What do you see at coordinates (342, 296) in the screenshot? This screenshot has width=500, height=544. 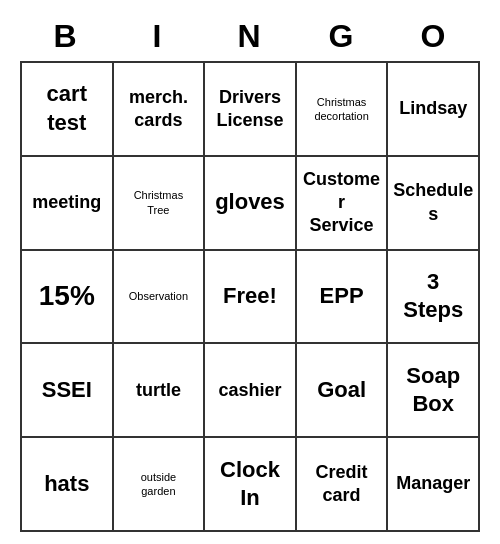 I see `cell-text: EPP` at bounding box center [342, 296].